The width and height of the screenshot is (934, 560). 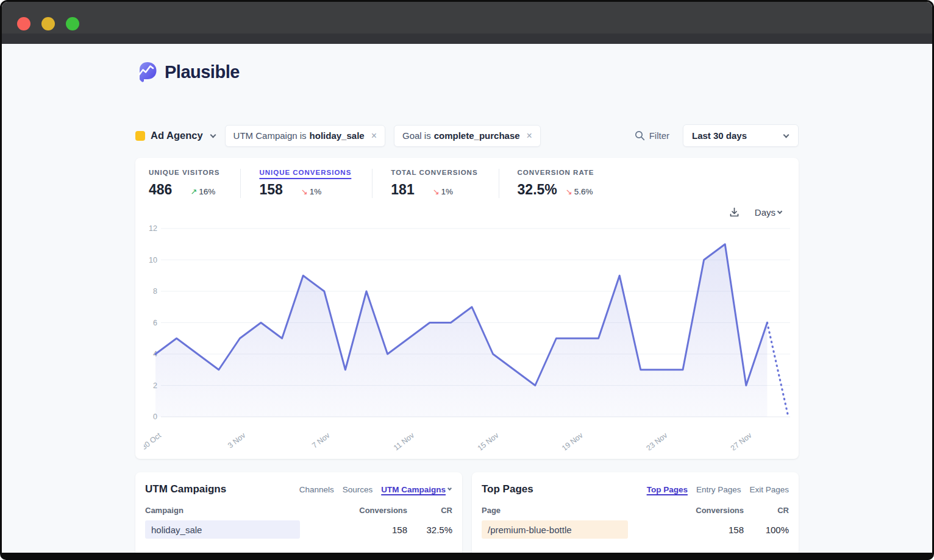 What do you see at coordinates (467, 178) in the screenshot?
I see `top-stats: UNIQUE VISITORS 486 ↗16% UNIQUE CONVERSI…` at bounding box center [467, 178].